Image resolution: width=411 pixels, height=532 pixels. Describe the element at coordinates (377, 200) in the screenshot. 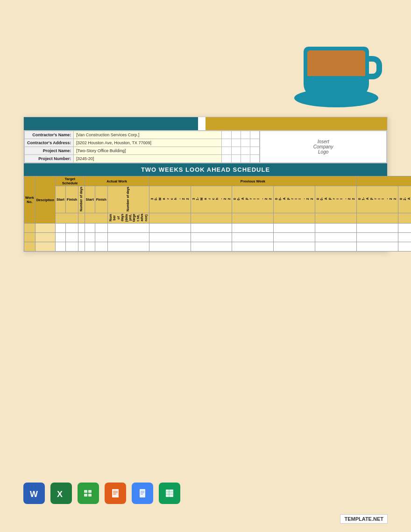

I see `curr-day-1: 01-April-22` at that location.